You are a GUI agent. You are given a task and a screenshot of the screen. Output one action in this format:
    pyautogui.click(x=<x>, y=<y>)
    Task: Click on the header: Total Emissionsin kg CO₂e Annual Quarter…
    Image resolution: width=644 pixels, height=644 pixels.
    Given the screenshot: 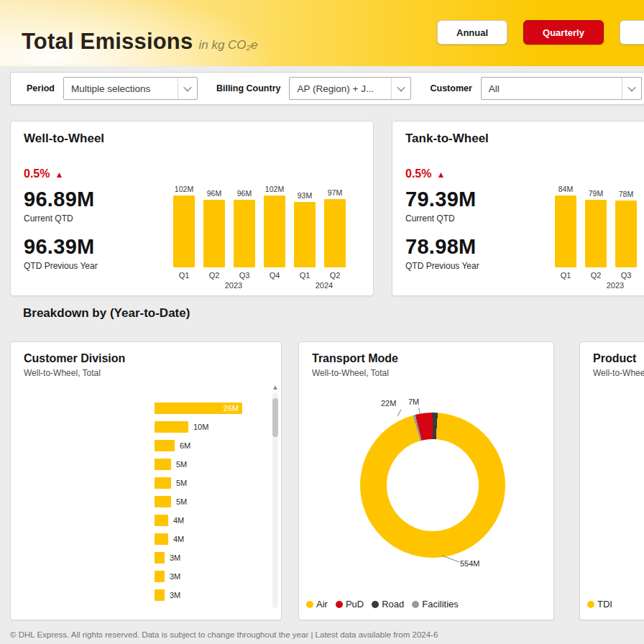 What is the action you would take?
    pyautogui.click(x=322, y=33)
    